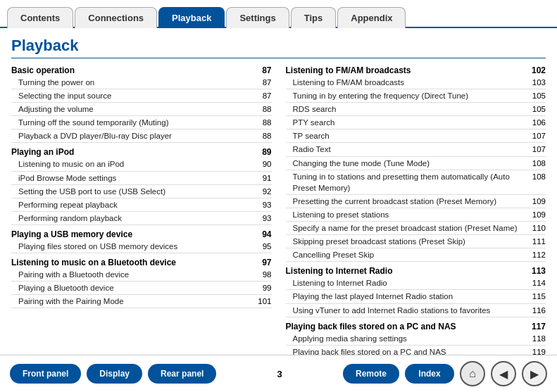 The height and width of the screenshot is (392, 557). I want to click on list-item: Playing a Bluetooth device99, so click(142, 289).